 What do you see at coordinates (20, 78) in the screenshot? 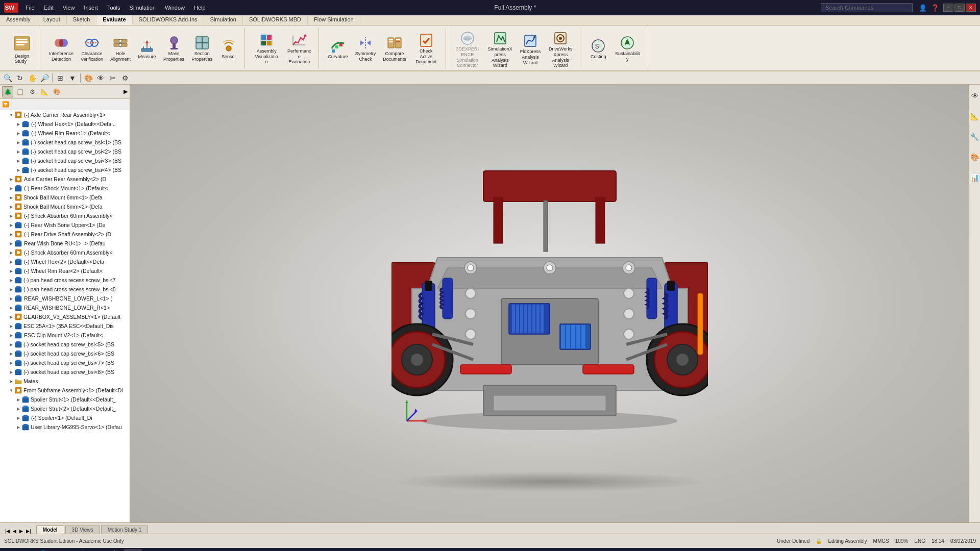
I see `rotate-button: ↻` at bounding box center [20, 78].